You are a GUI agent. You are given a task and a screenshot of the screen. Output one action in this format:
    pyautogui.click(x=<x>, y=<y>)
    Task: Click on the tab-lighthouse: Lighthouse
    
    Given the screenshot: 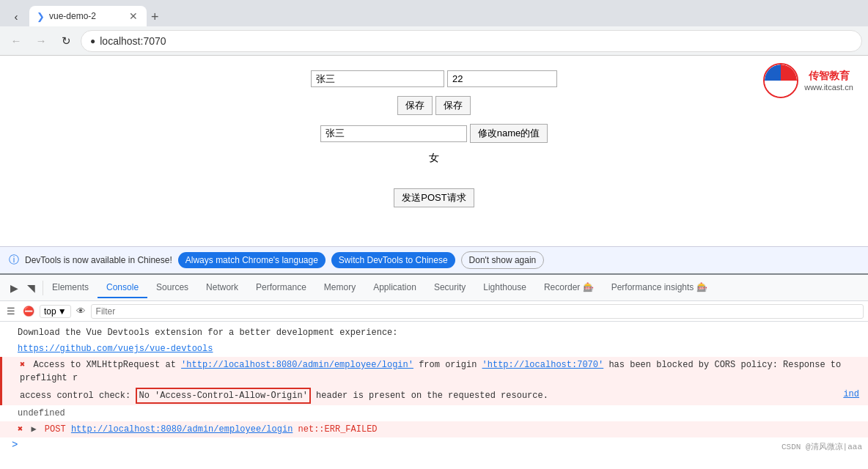 What is the action you would take?
    pyautogui.click(x=504, y=288)
    